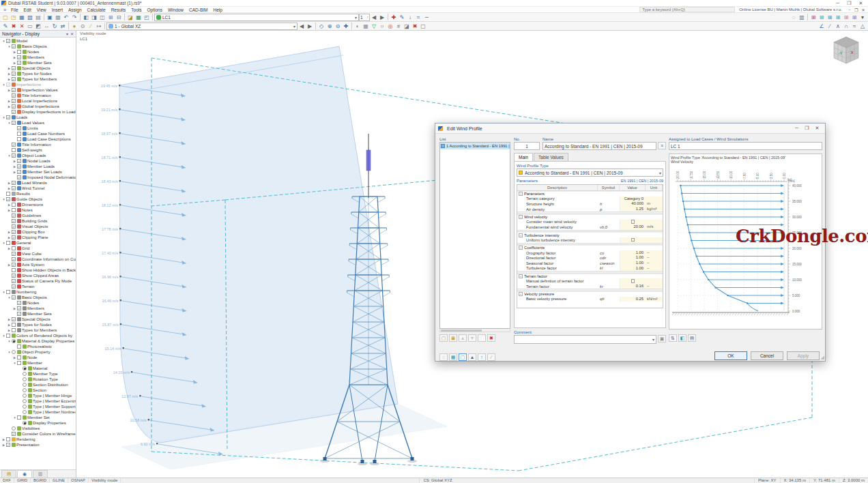  Describe the element at coordinates (38, 248) in the screenshot. I see `tree-item-grid: ▶Grid` at that location.